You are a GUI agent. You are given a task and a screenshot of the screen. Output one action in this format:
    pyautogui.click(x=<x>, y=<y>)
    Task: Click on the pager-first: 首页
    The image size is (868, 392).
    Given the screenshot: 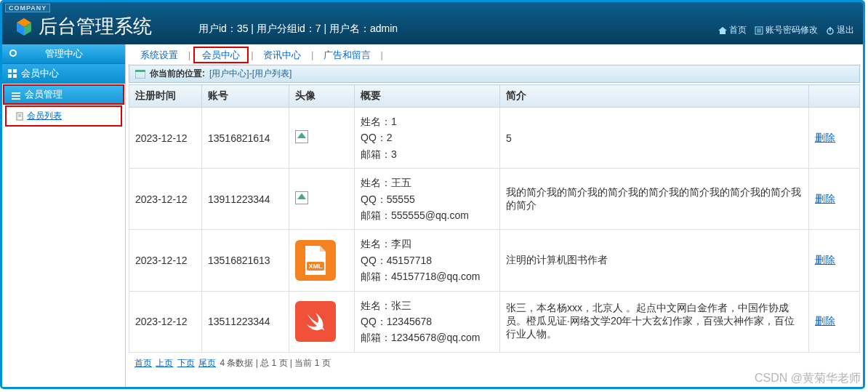 What is the action you would take?
    pyautogui.click(x=143, y=363)
    